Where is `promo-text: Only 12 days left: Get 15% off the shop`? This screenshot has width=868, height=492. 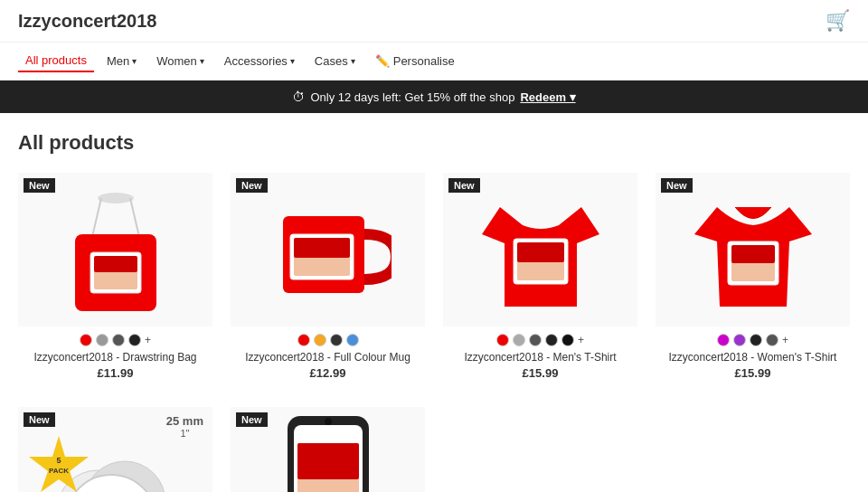
promo-text: Only 12 days left: Get 15% off the shop is located at coordinates (412, 98).